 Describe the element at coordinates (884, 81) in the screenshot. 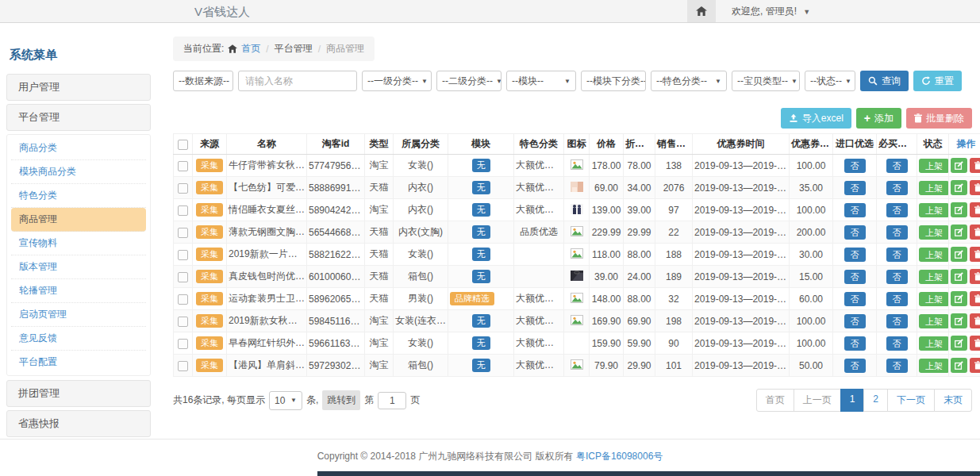

I see `search-button: 查询` at that location.